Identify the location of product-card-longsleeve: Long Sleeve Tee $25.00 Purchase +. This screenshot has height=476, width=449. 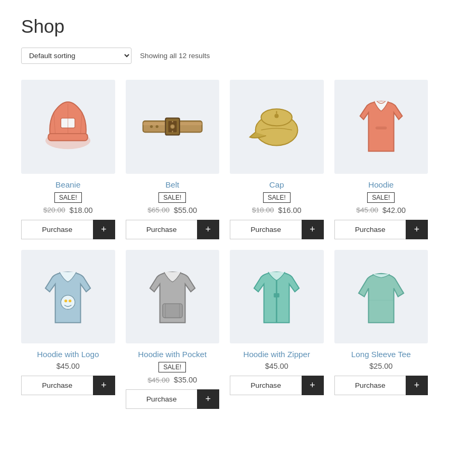
(381, 330).